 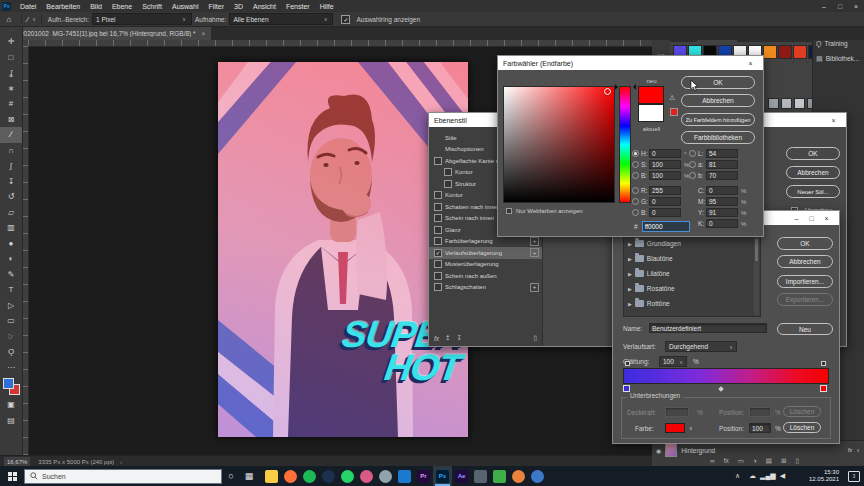 I want to click on tray-volume-icon: ◀, so click(x=782, y=476).